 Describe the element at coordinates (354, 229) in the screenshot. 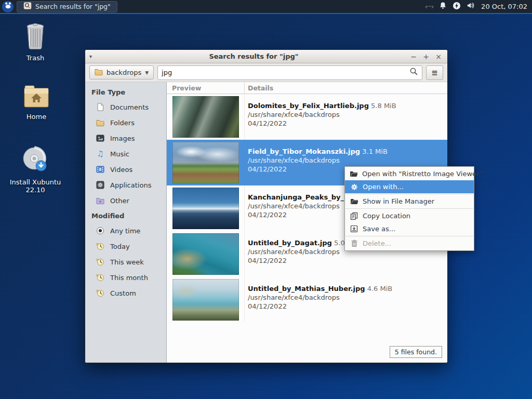

I see `save-icon` at that location.